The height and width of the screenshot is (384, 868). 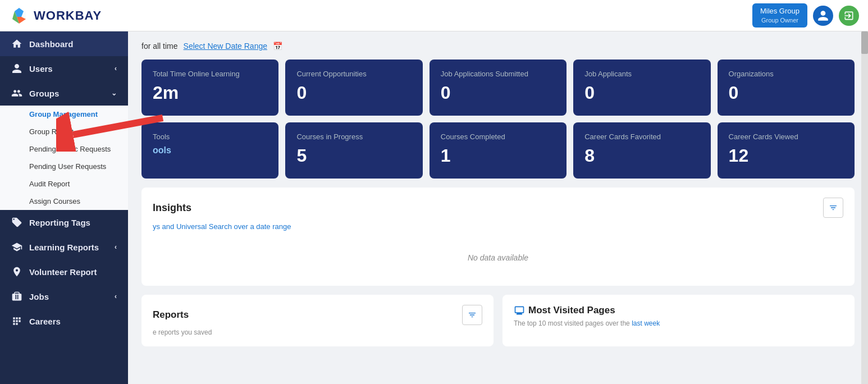 I want to click on no-data-label: No data available, so click(x=498, y=258).